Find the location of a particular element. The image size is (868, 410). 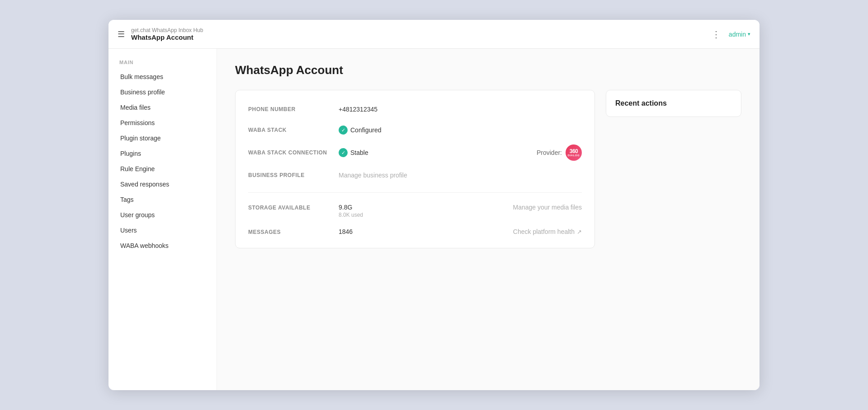

storage-used: 8.0K used is located at coordinates (351, 215).